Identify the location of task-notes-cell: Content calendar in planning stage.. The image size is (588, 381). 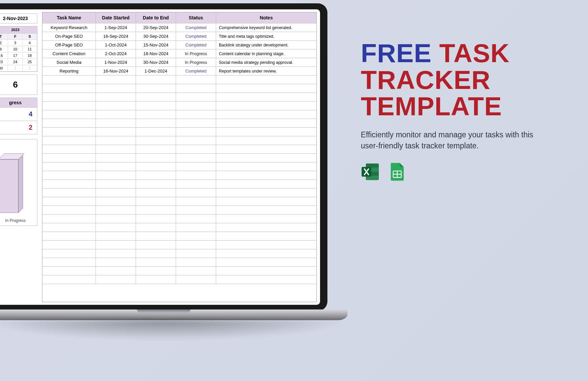
(266, 54).